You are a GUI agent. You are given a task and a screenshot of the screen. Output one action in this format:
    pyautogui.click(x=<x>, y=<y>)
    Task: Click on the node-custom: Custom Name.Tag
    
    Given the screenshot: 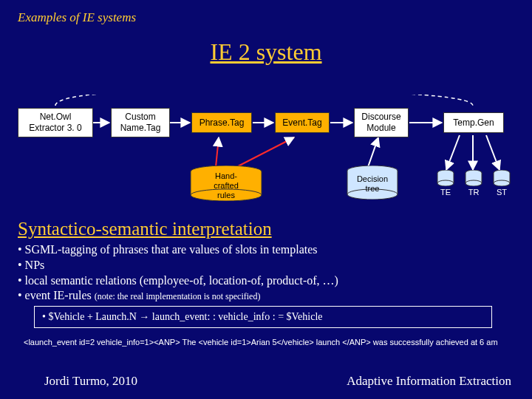 What is the action you would take?
    pyautogui.click(x=140, y=123)
    